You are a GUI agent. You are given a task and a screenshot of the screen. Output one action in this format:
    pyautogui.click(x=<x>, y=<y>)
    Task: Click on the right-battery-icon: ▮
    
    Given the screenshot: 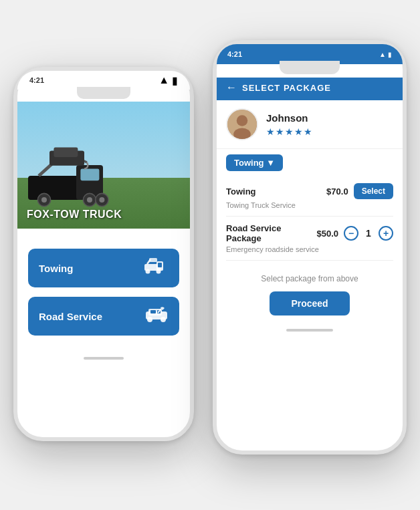 What is the action you would take?
    pyautogui.click(x=390, y=55)
    